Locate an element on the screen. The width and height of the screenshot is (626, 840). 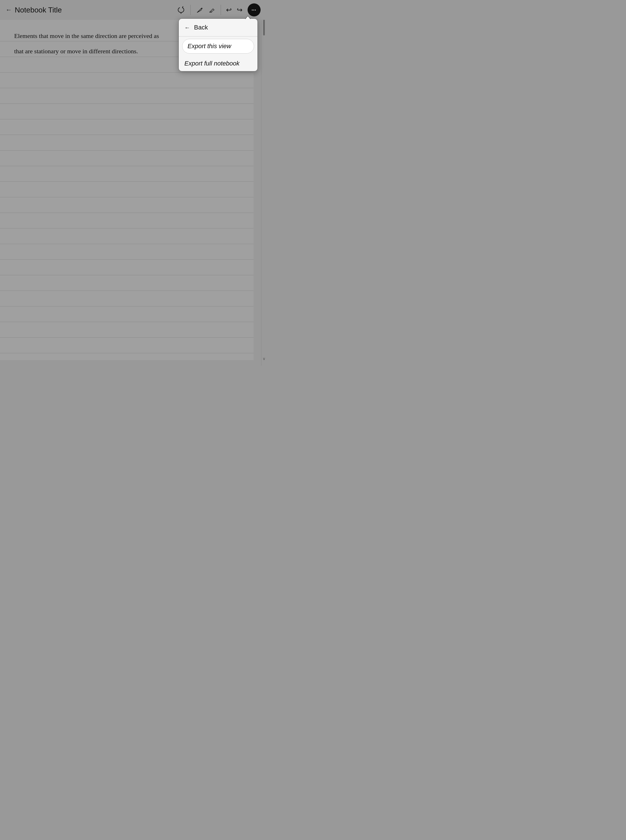
scrollbar-track: ∧ ∨ is located at coordinates (264, 183).